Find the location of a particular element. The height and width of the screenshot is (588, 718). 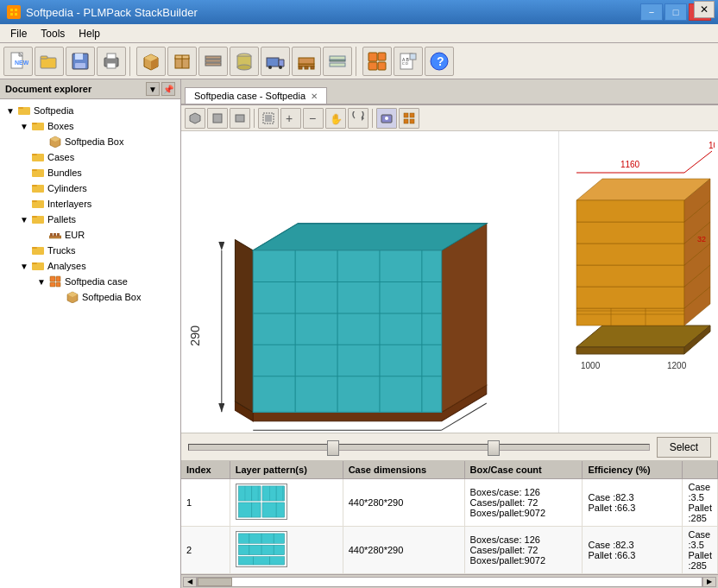

slider-area: Select is located at coordinates (450, 446).